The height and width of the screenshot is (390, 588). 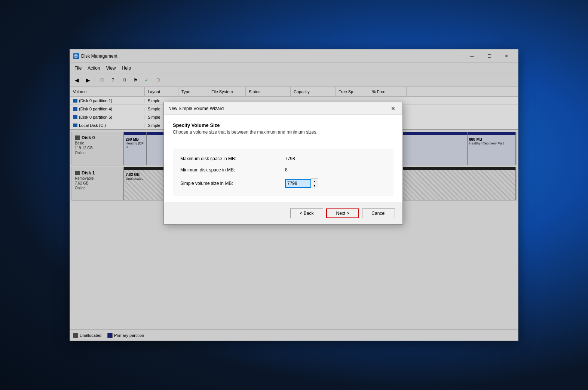 What do you see at coordinates (315, 181) in the screenshot?
I see `spinner-up-button: ▲` at bounding box center [315, 181].